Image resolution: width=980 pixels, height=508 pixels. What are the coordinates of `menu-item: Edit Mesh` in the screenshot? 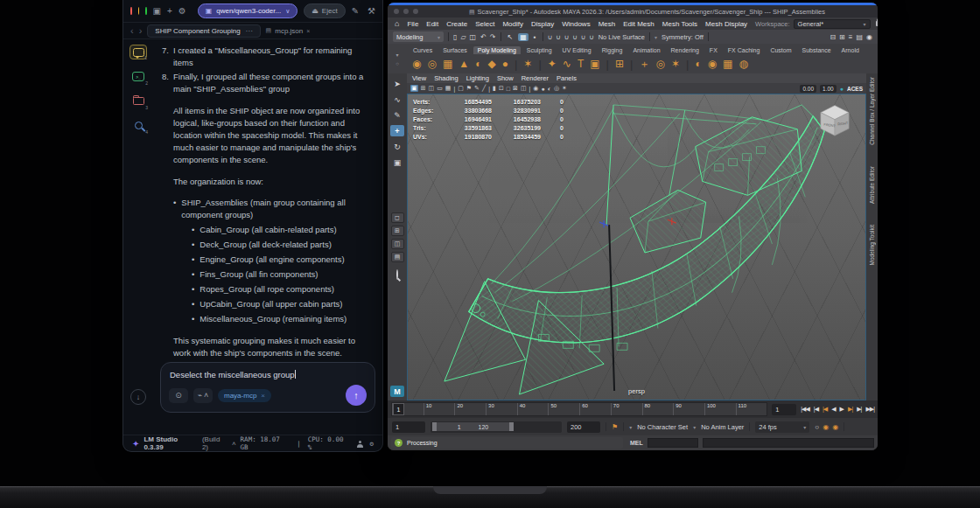 It's located at (639, 24).